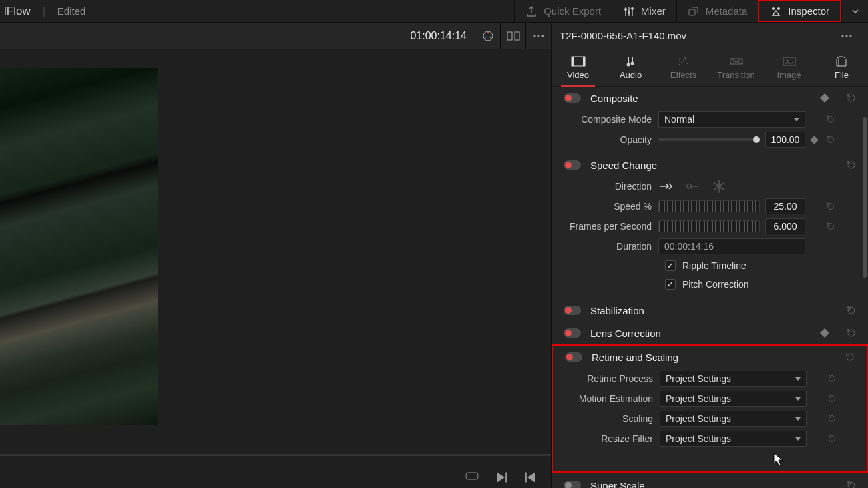  Describe the element at coordinates (710, 165) in the screenshot. I see `section-speed-header: Speed Change` at that location.